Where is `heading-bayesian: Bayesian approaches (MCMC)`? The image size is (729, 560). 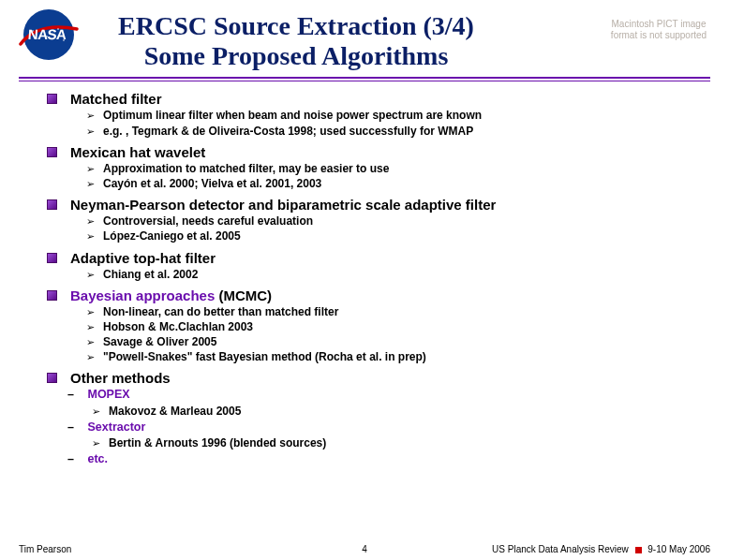 heading-bayesian: Bayesian approaches (MCMC) is located at coordinates (379, 296).